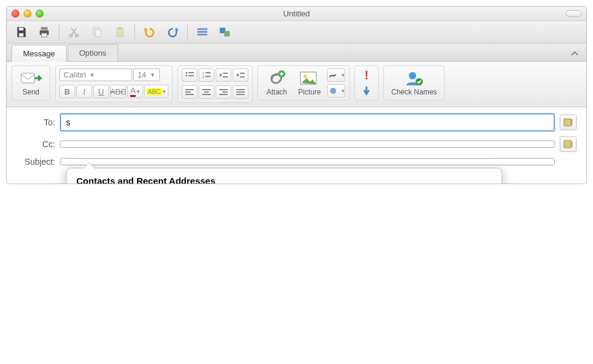 The image size is (593, 364). I want to click on cc-input, so click(308, 144).